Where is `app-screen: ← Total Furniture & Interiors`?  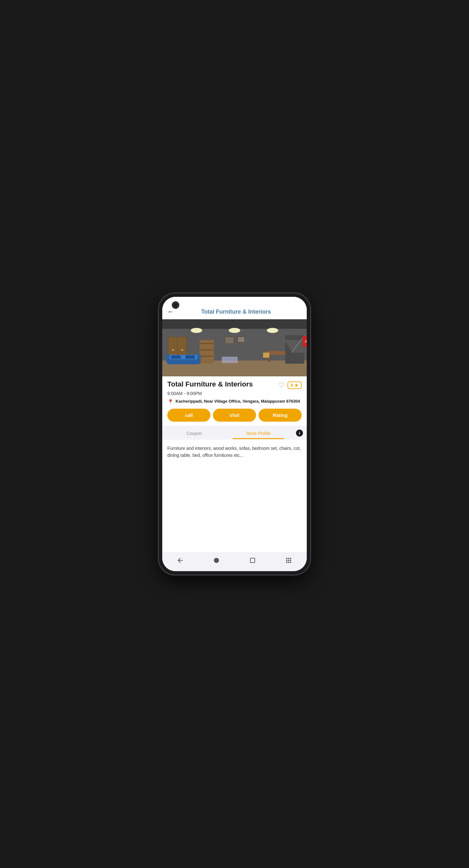 app-screen: ← Total Furniture & Interiors is located at coordinates (235, 434).